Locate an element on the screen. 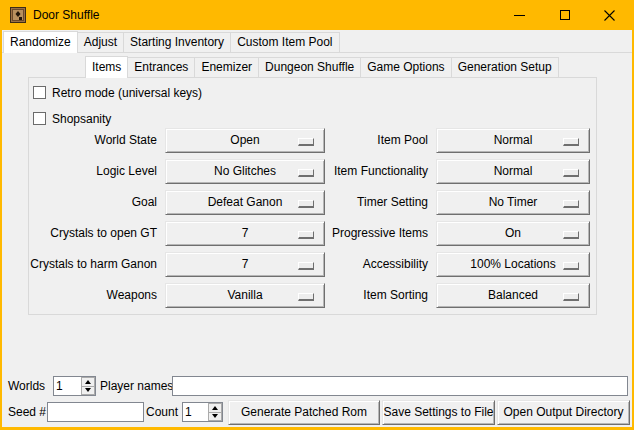 Image resolution: width=634 pixels, height=430 pixels. count-spinbox is located at coordinates (202, 412).